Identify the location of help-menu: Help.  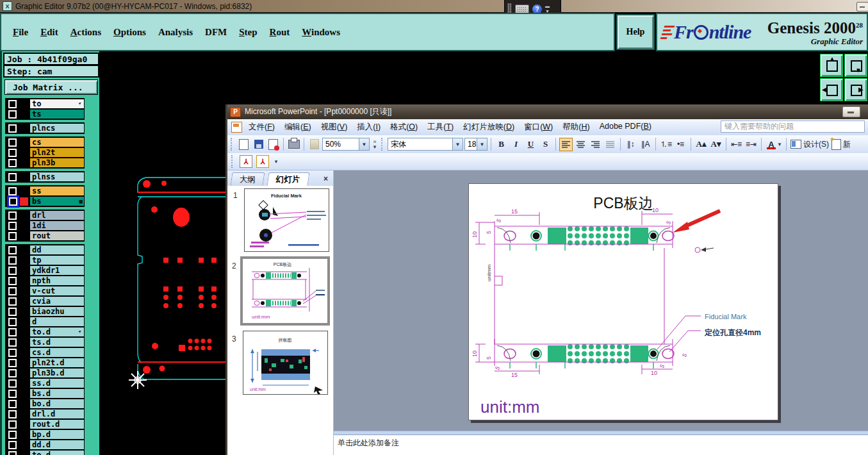
(635, 32).